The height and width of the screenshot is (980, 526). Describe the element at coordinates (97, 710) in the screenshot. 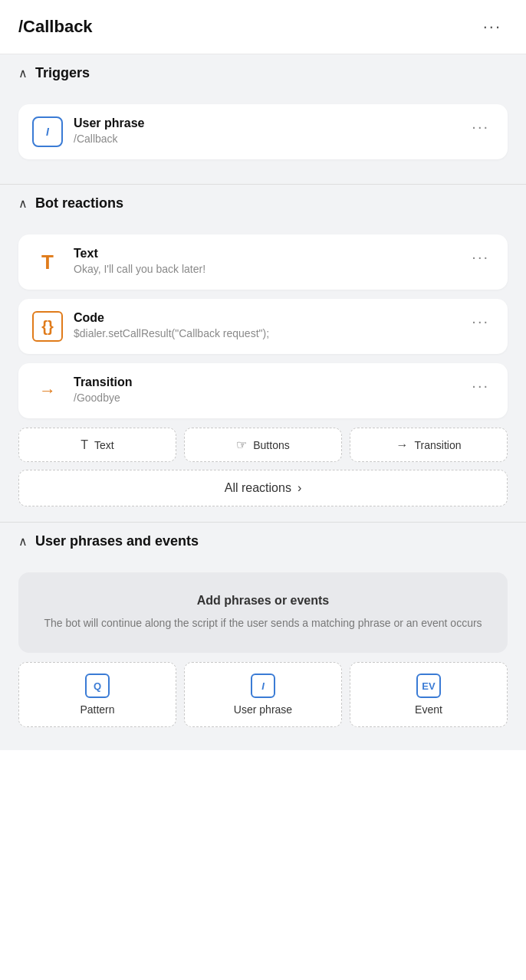

I see `pattern-btn-label: Pattern` at that location.